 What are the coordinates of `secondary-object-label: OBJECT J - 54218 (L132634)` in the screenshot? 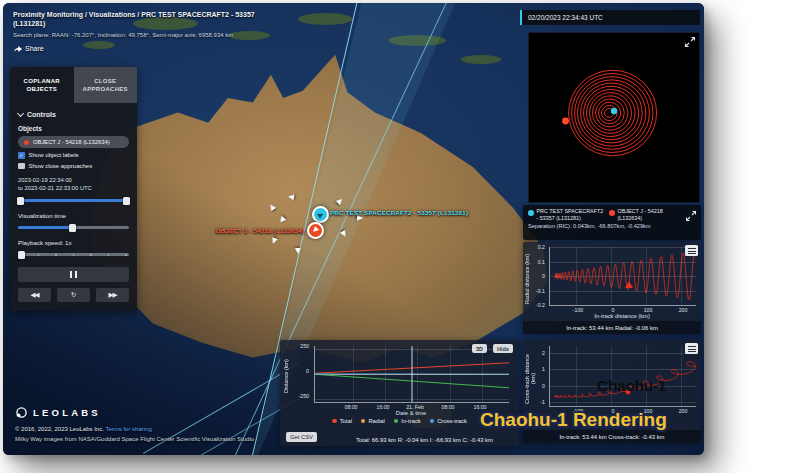 It's located at (230, 230).